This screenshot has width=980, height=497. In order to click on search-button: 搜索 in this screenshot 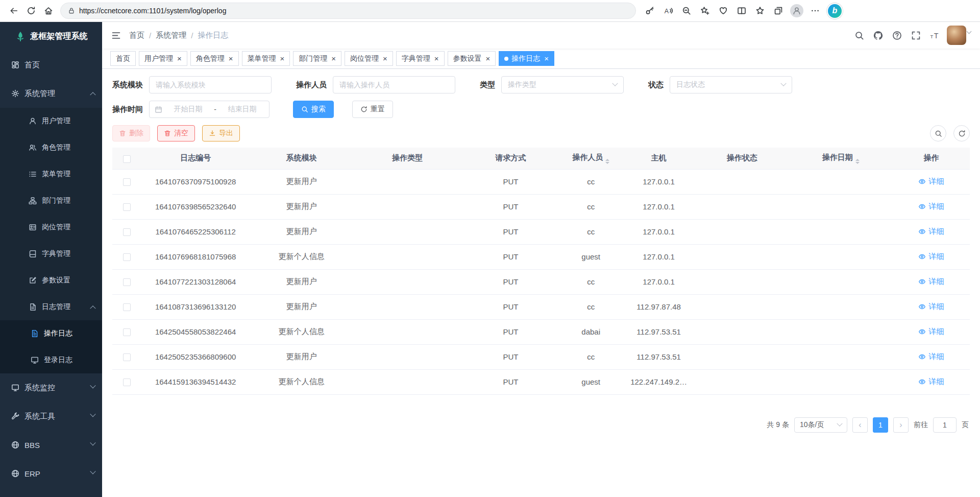, I will do `click(313, 109)`.